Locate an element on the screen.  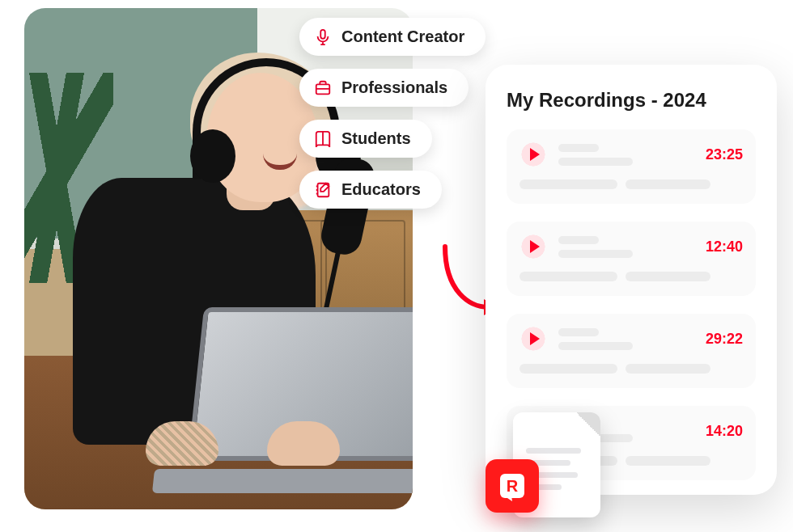
book-icon is located at coordinates (323, 139).